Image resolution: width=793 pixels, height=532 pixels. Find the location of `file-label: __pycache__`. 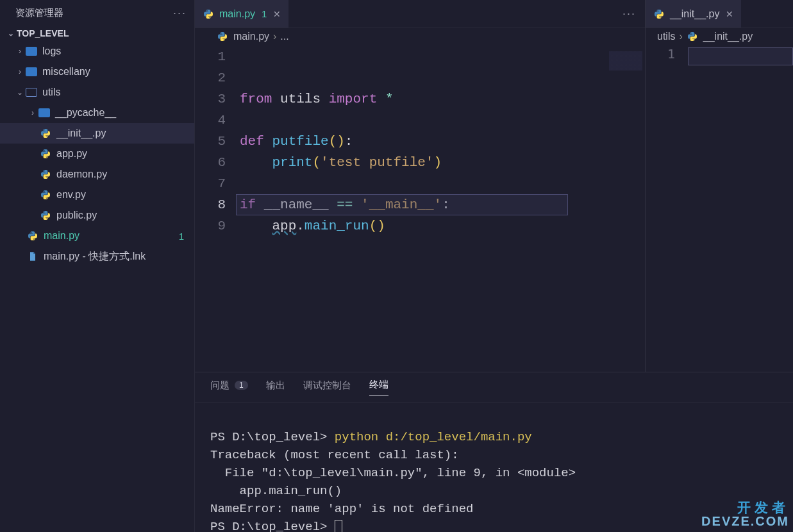

file-label: __pycache__ is located at coordinates (86, 113).